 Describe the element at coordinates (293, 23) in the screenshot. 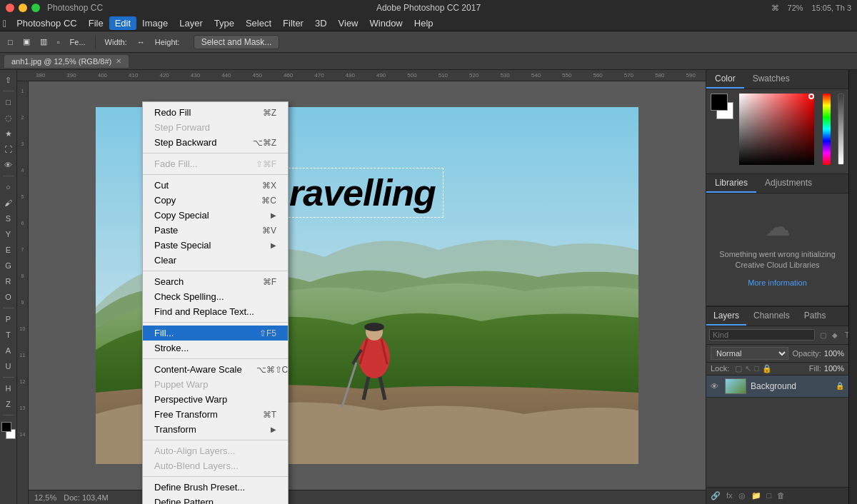

I see `menu-filter: Filter` at that location.